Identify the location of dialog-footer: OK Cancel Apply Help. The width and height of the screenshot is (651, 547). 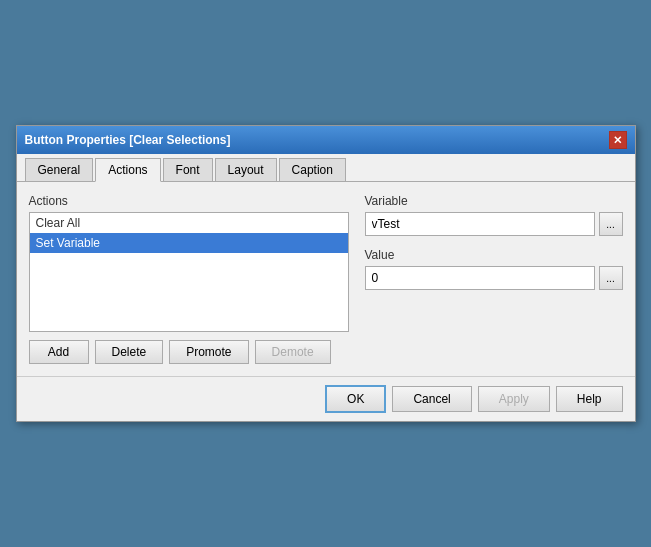
(326, 398).